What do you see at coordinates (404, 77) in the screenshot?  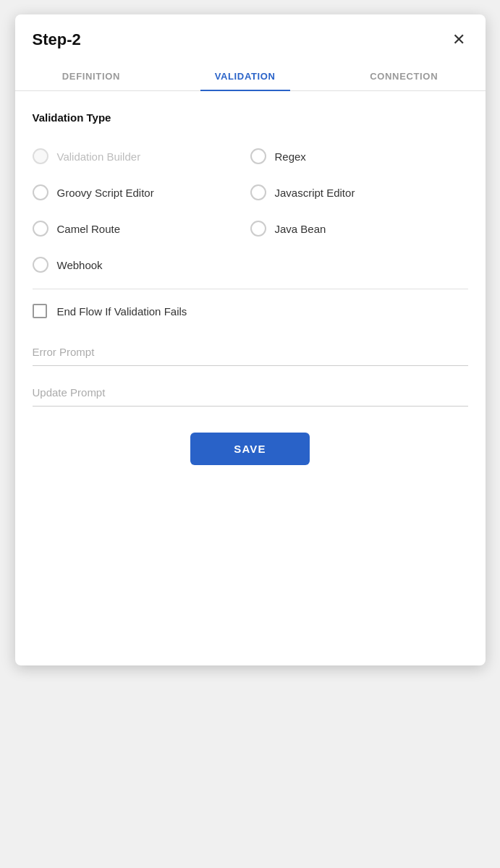 I see `tab-connection: CONNECTION` at bounding box center [404, 77].